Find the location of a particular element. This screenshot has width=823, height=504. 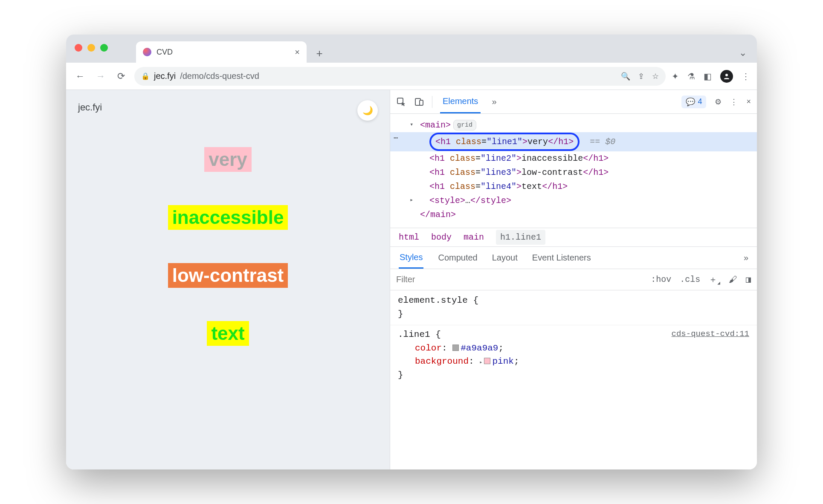

profile-avatar is located at coordinates (727, 76).